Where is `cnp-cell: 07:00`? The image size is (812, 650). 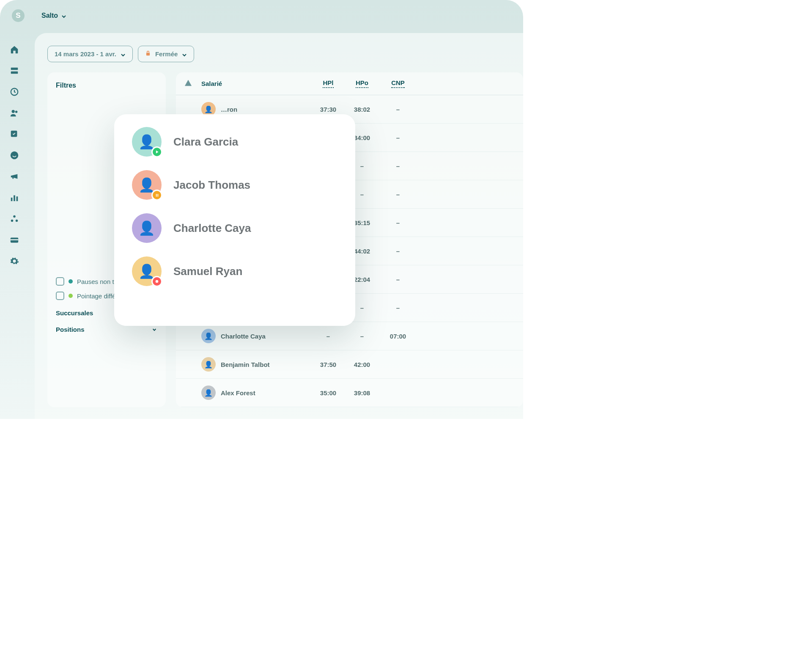 cnp-cell: 07:00 is located at coordinates (398, 336).